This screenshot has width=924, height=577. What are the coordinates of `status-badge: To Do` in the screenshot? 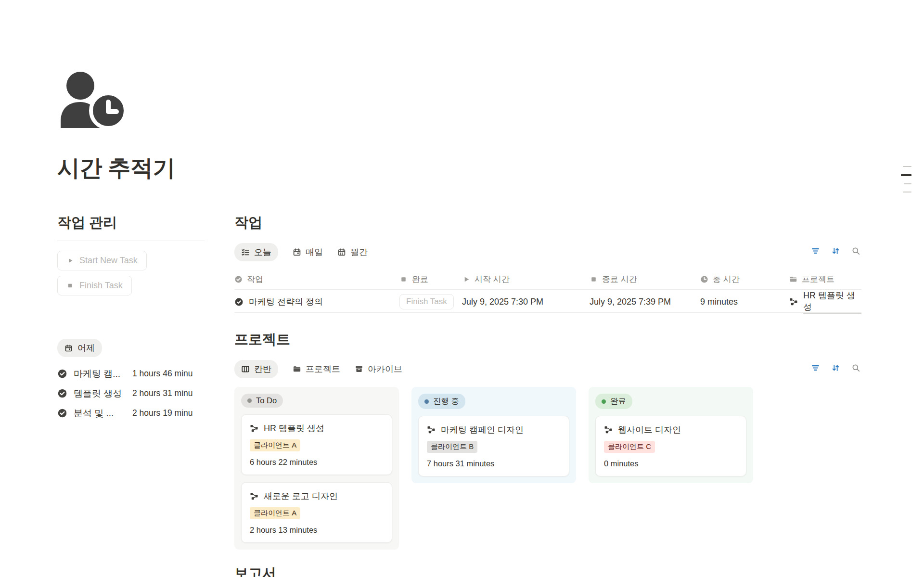 It's located at (262, 400).